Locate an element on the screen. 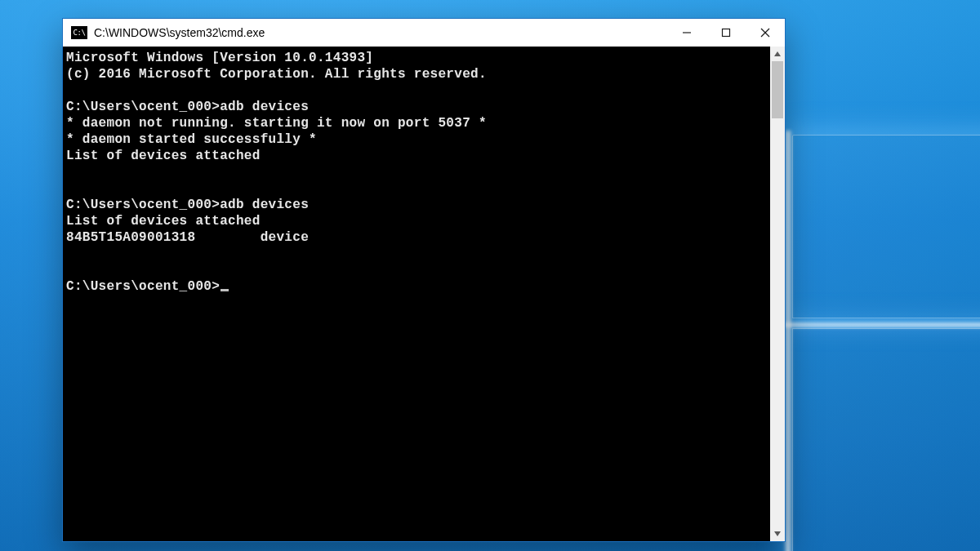 This screenshot has height=551, width=980. maximize-button is located at coordinates (726, 33).